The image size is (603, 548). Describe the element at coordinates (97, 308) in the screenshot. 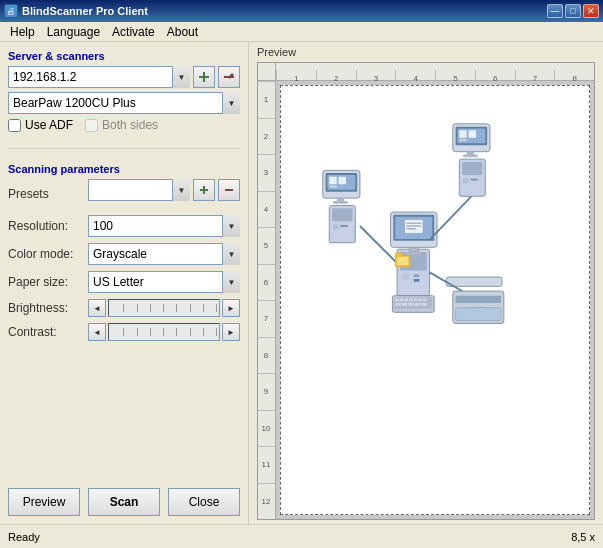

I see `brightness-decrease-button: ◄` at that location.